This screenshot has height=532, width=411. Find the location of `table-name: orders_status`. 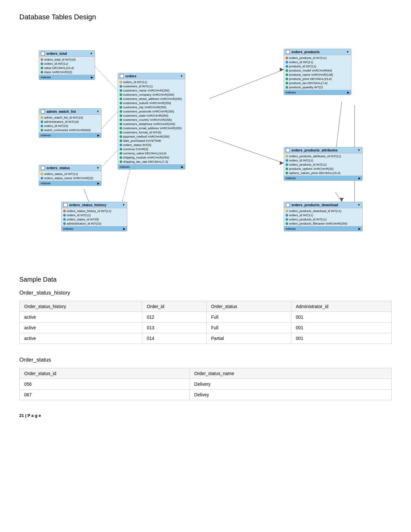

table-name: orders_status is located at coordinates (58, 168).